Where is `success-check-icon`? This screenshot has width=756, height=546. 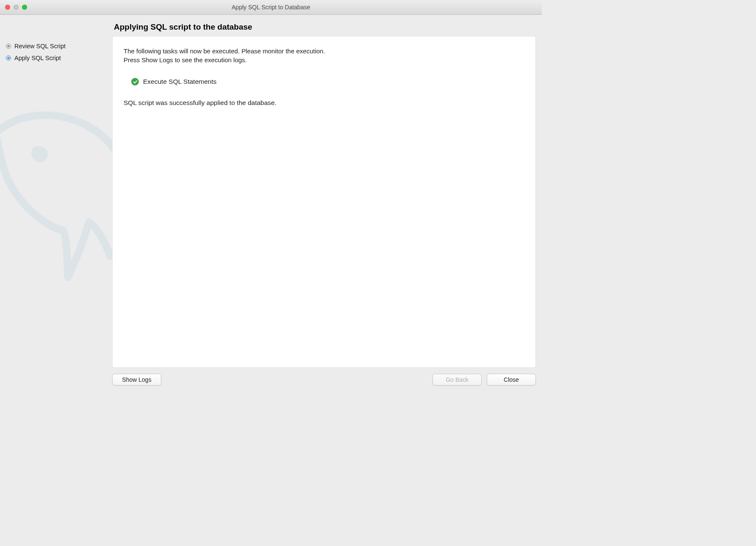 success-check-icon is located at coordinates (135, 82).